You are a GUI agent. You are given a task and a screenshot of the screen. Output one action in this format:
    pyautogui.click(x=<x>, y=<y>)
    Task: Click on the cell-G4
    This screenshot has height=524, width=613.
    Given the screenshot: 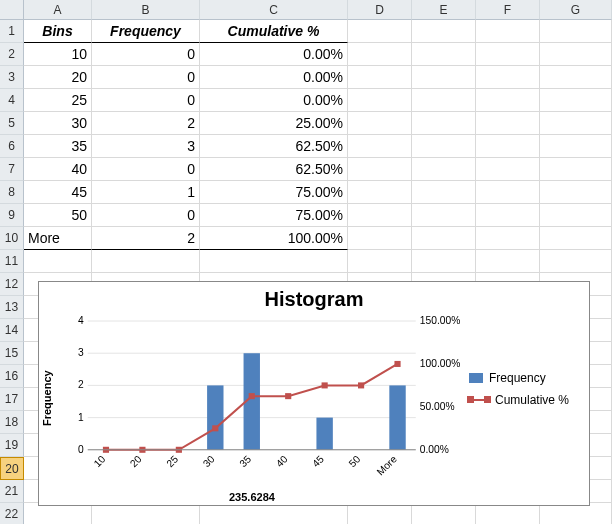 What is the action you would take?
    pyautogui.click(x=576, y=100)
    